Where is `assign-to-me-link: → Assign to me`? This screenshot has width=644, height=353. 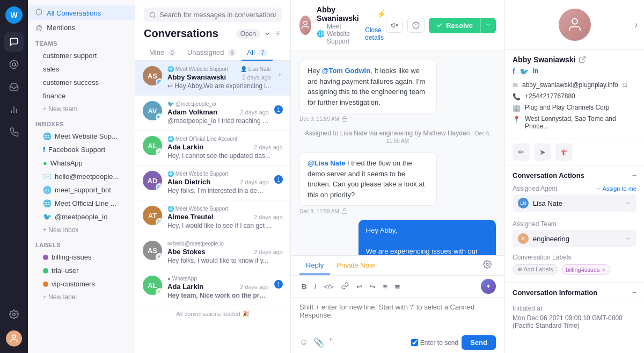
assign-to-me-link: → Assign to me is located at coordinates (616, 189).